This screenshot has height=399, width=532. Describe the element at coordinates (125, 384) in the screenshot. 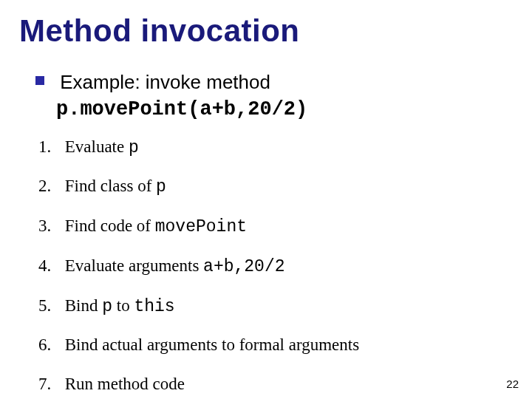

I see `step-text: Run method code` at that location.